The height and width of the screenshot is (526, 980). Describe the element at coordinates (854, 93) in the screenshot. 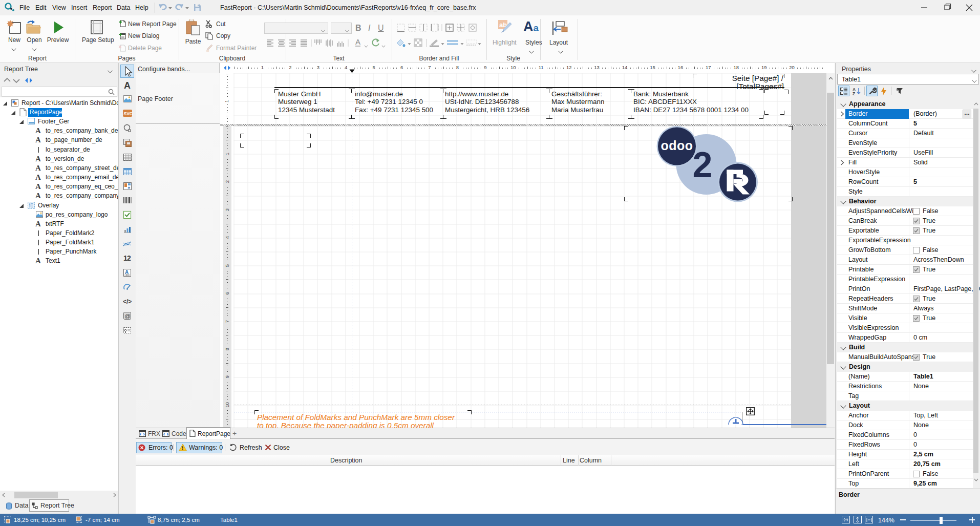

I see `svg-text: Z` at that location.